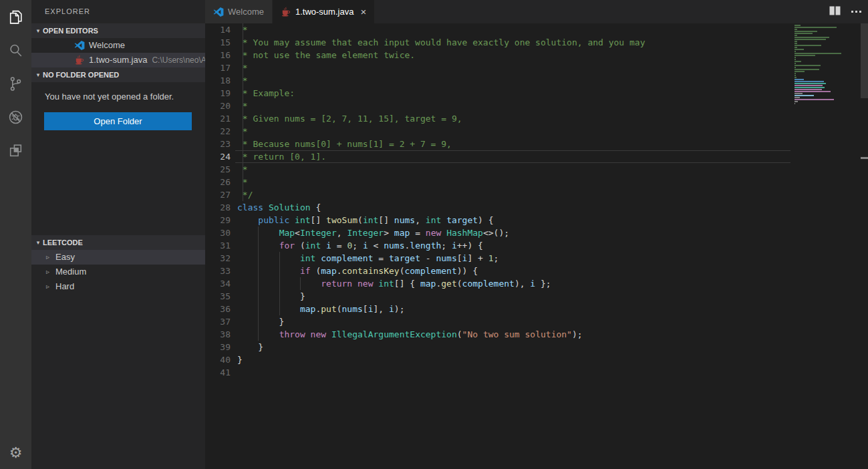 The image size is (868, 469). Describe the element at coordinates (239, 12) in the screenshot. I see `tab-welcome: Welcome` at that location.